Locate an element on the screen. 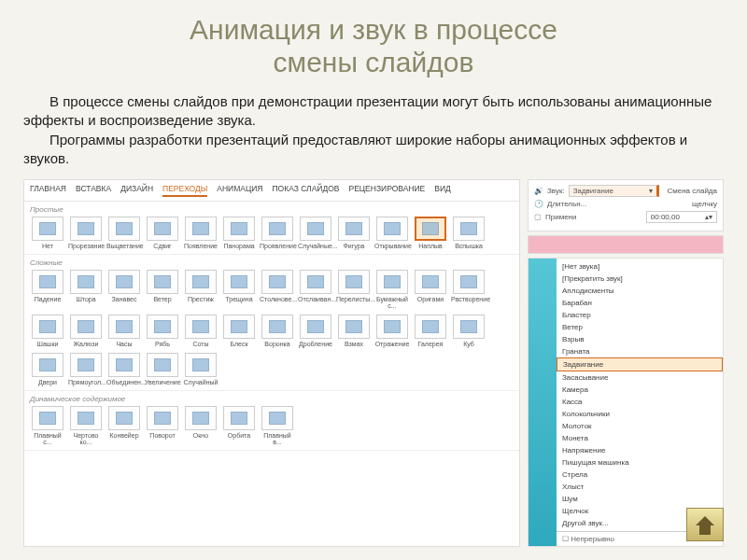  ribbon-tab: РЕЦЕНЗИРОВАНИЕ is located at coordinates (387, 190).